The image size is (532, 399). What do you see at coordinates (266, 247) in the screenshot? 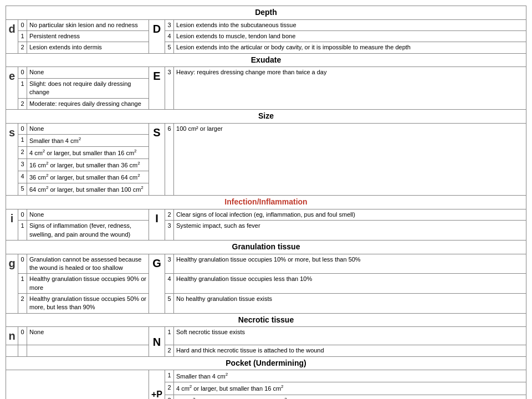
I see `granulation-header: Granulation tissue` at bounding box center [266, 247].